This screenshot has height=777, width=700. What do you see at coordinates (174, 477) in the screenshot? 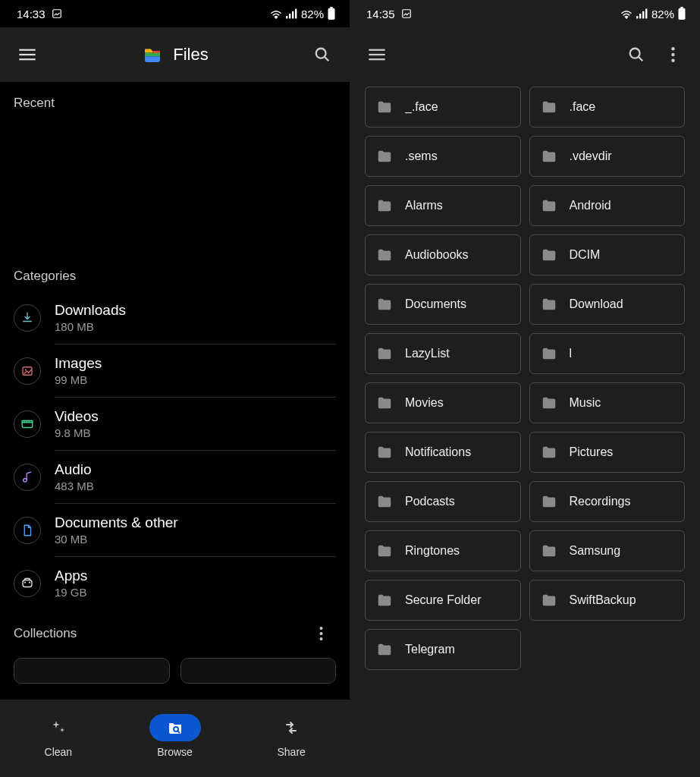
I see `category-audio: Audio483 MB` at bounding box center [174, 477].